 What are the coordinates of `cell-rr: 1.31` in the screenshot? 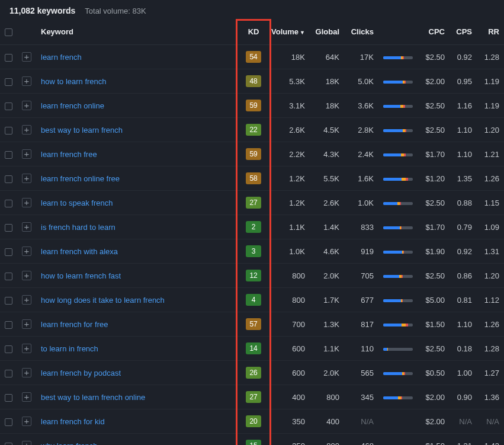 It's located at (490, 251).